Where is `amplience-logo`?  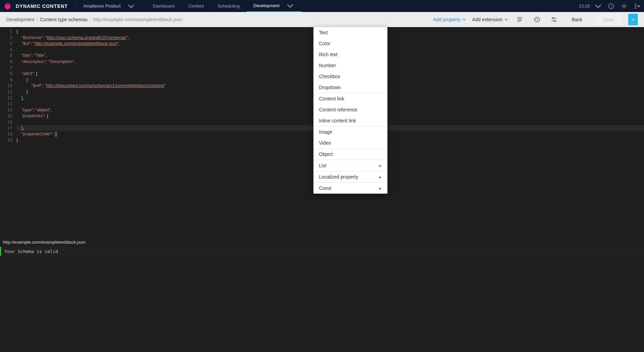
amplience-logo is located at coordinates (8, 6).